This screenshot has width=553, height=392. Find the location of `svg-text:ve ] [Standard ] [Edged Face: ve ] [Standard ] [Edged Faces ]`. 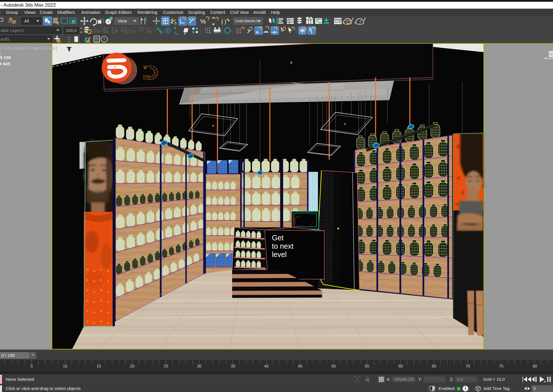

svg-text:ve ] [Standard ] [Edged Face: ve ] [Standard ] [Edged Faces ] is located at coordinates (29, 48).